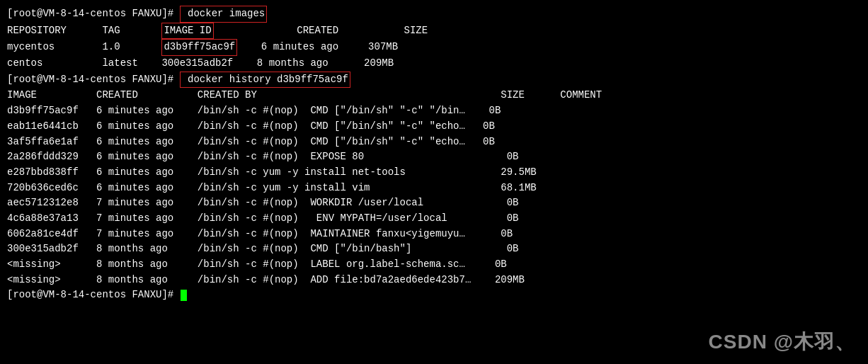  Describe the element at coordinates (434, 96) in the screenshot. I see `history-header: IMAGE CREATED CREATED BY SIZE COMMENT` at that location.